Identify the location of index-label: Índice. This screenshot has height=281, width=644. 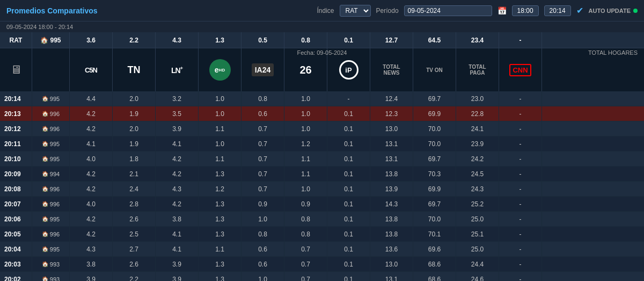
(326, 11).